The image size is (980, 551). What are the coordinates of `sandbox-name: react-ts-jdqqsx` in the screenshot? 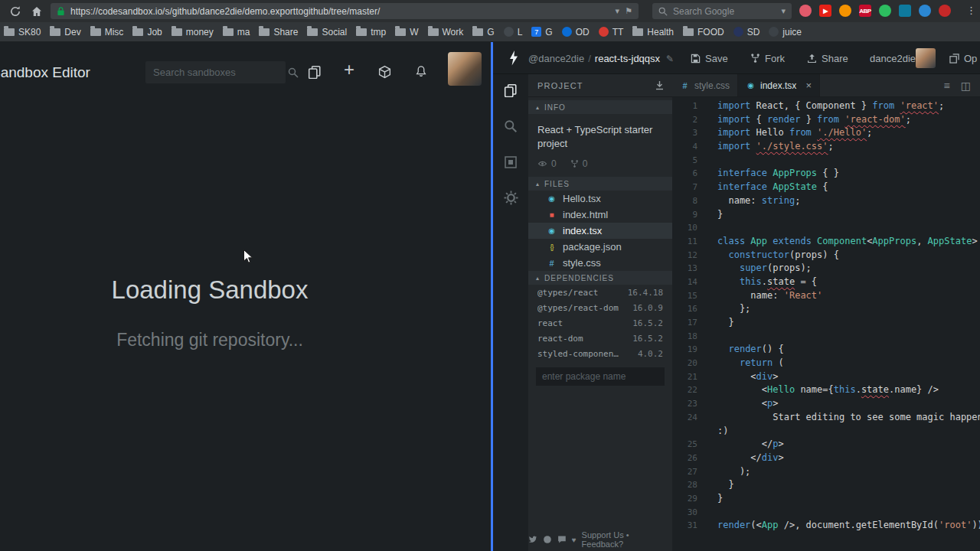 It's located at (628, 58).